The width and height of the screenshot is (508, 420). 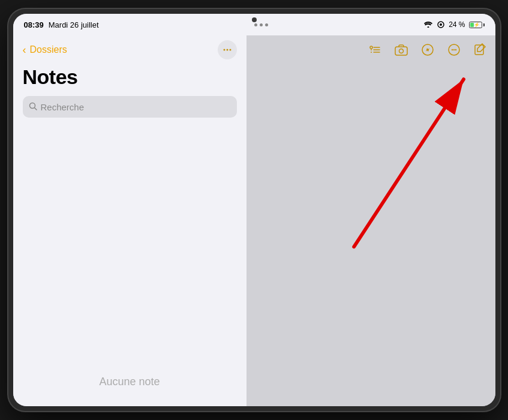 I want to click on notes-title: Notes, so click(x=130, y=80).